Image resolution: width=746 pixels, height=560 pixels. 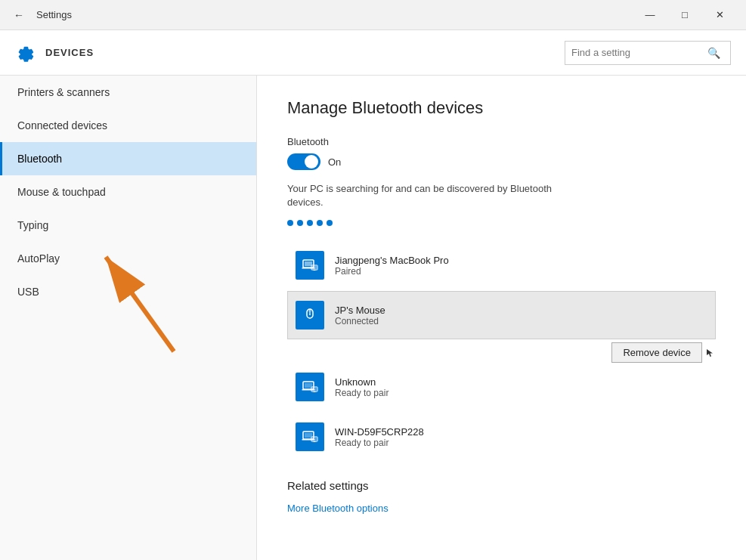 What do you see at coordinates (650, 15) in the screenshot?
I see `minimize-button: —` at bounding box center [650, 15].